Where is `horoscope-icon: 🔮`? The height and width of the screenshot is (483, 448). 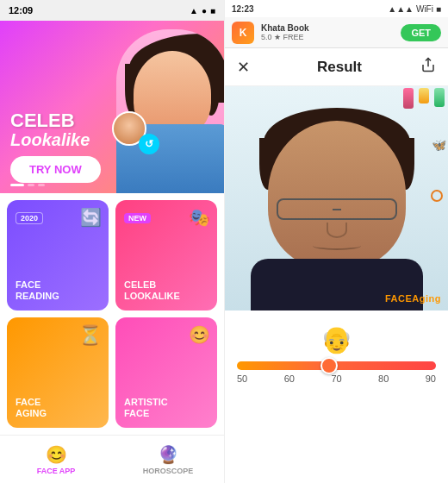 horoscope-icon: 🔮 is located at coordinates (169, 455).